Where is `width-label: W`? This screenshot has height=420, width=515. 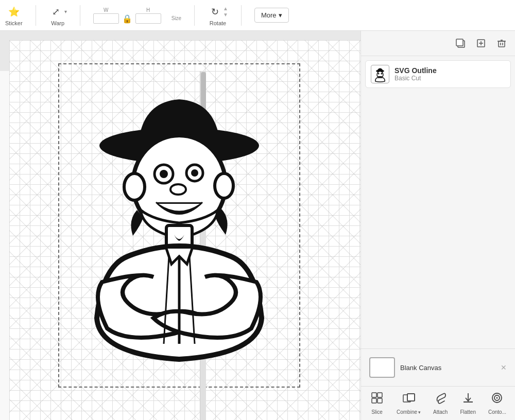
width-label: W is located at coordinates (106, 10).